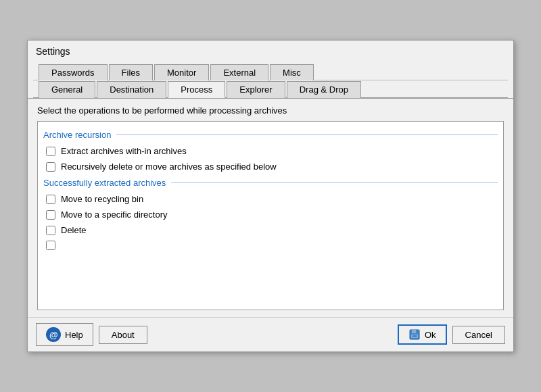 This screenshot has height=392, width=541. Describe the element at coordinates (270, 230) in the screenshot. I see `list-item: Delete` at that location.